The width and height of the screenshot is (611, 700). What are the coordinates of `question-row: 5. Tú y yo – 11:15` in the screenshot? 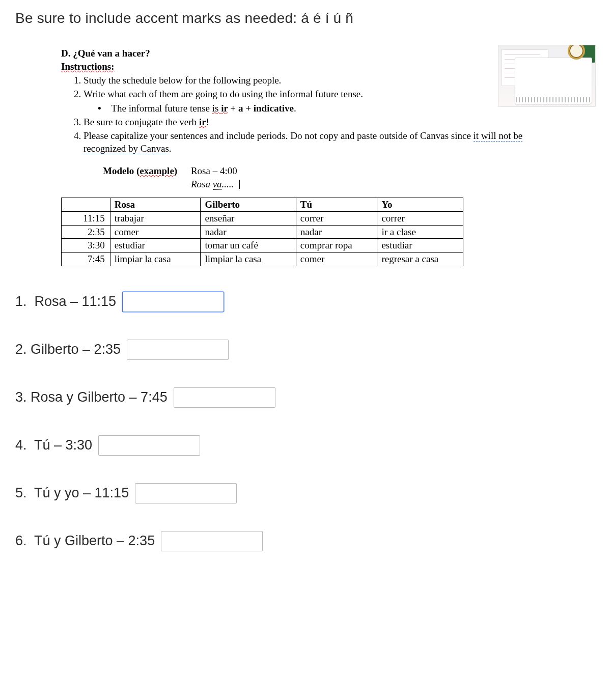 It's located at (306, 493).